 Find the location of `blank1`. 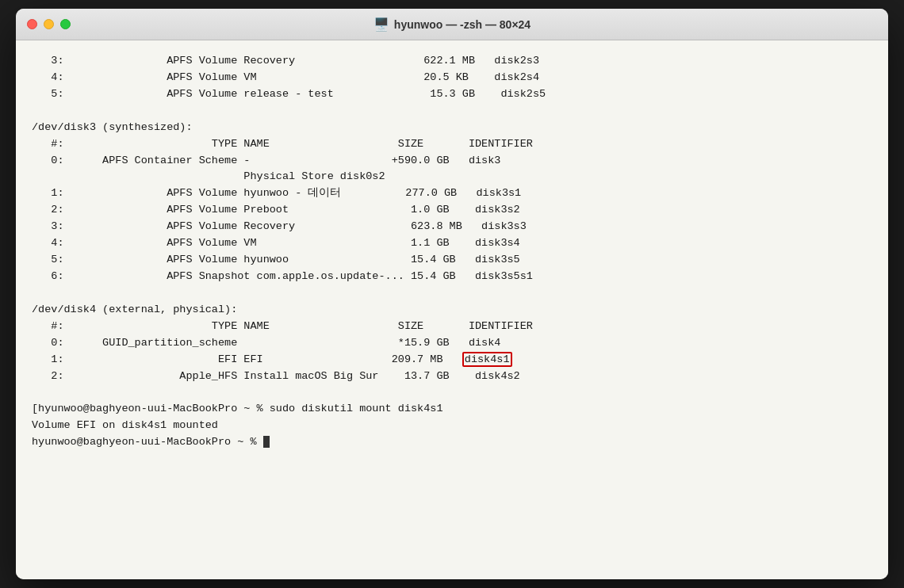

blank1 is located at coordinates (452, 111).